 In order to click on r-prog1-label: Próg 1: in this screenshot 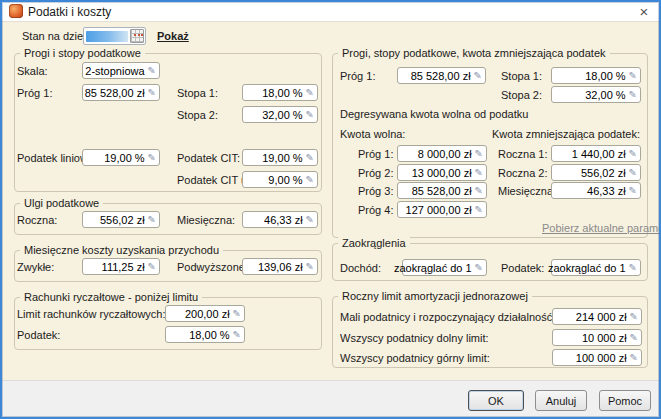, I will do `click(358, 76)`.